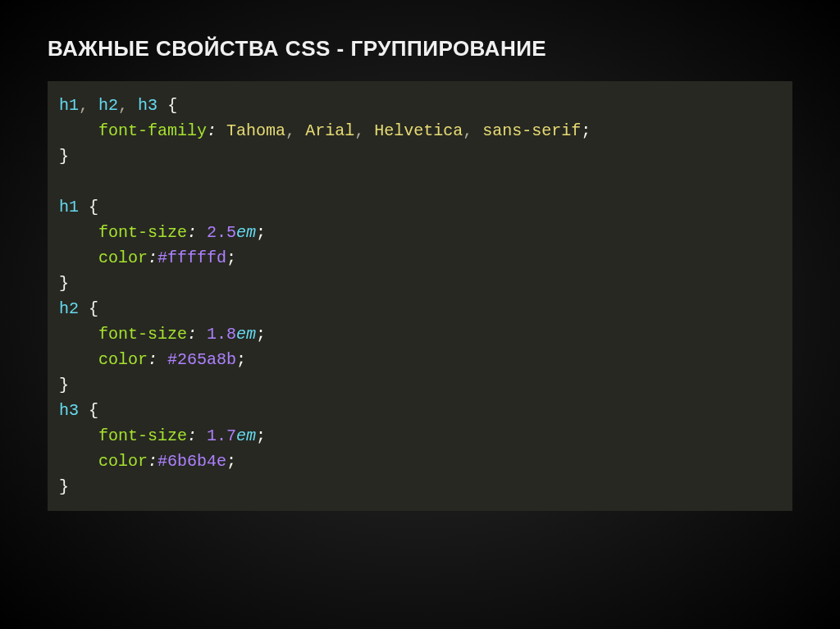  What do you see at coordinates (221, 233) in the screenshot?
I see `number: 2.5` at bounding box center [221, 233].